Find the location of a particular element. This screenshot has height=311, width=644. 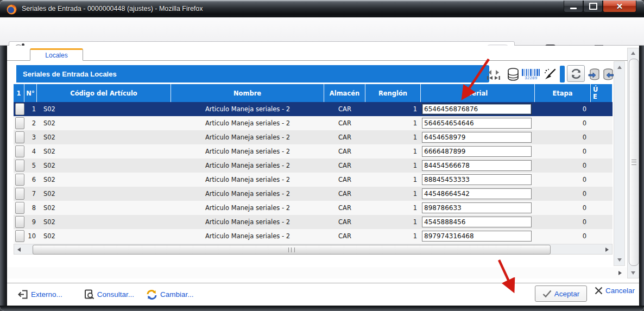

barcode-button: 32289 is located at coordinates (531, 74).